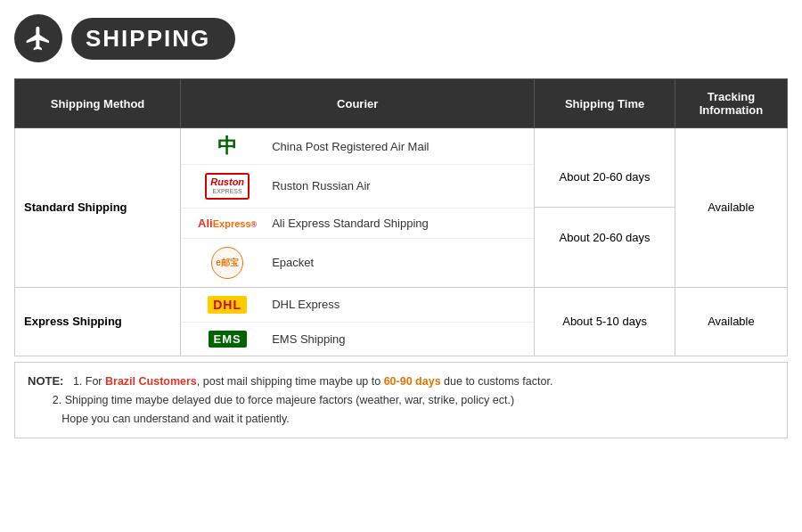  What do you see at coordinates (605, 103) in the screenshot?
I see `col-time: Shipping Time` at bounding box center [605, 103].